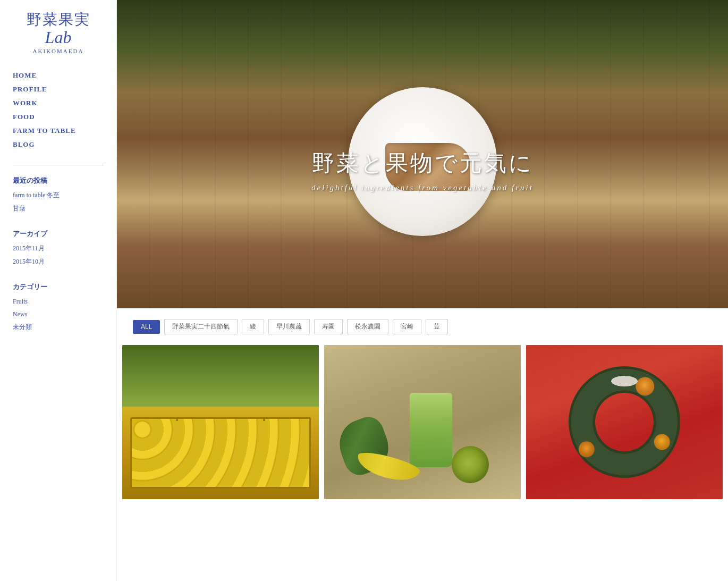  I want to click on hero-subtitle: delightful ingredients from vegetable an…, so click(422, 188).